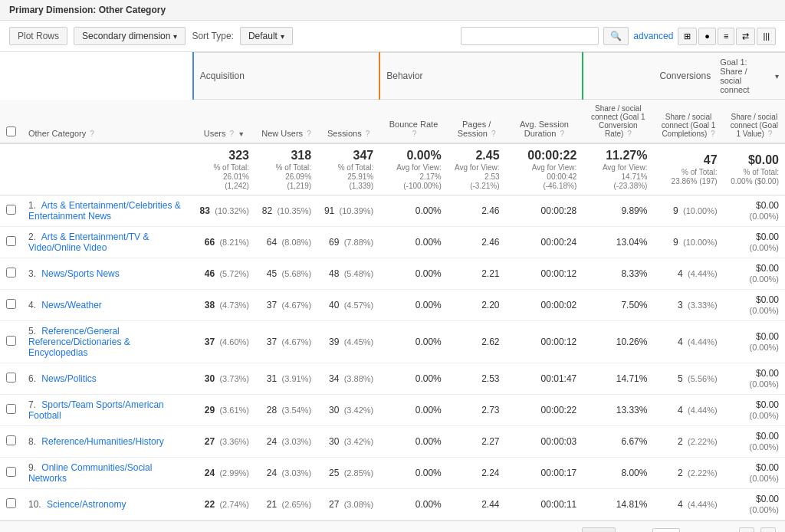  I want to click on category-link-8: Reference/Humanities/History, so click(103, 442).